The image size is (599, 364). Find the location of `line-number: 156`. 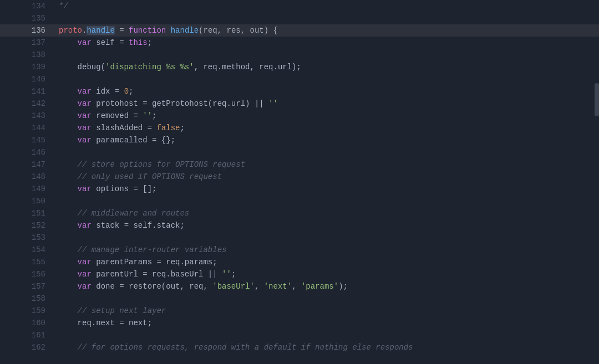

line-number: 156 is located at coordinates (27, 274).